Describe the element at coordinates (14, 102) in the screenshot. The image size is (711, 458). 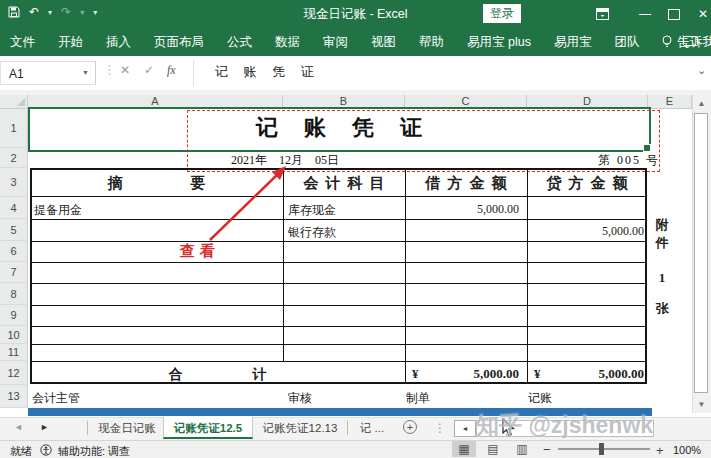
I see `select-all-button` at that location.